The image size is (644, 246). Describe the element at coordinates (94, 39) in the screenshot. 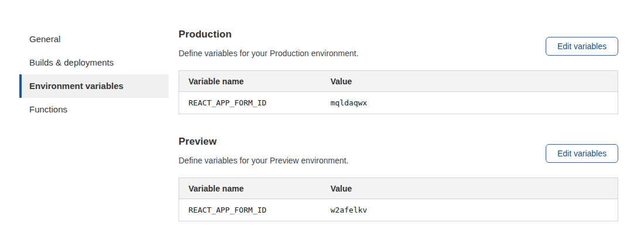

I see `sidebar-item-general: General` at that location.